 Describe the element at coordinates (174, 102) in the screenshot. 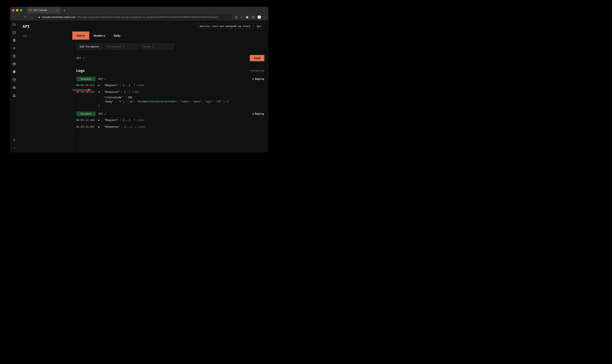

I see `json-value: "[ { "_id": "61a9befd18116ec8c5e142b0", …` at that location.